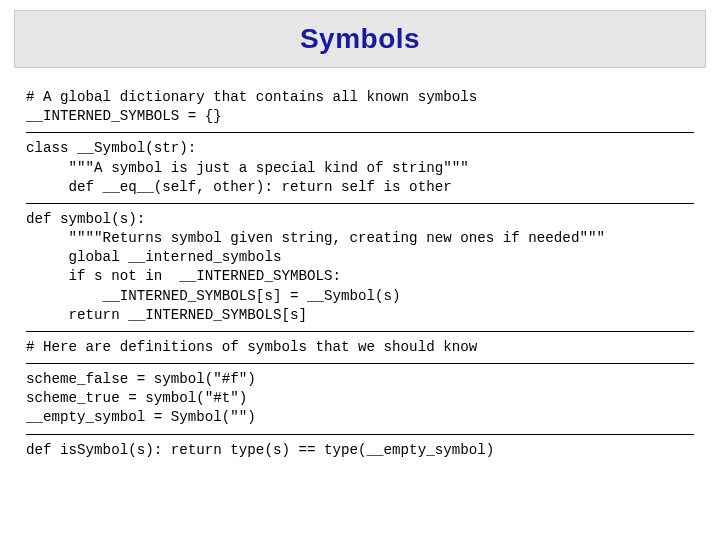 The image size is (720, 540). I want to click on code-block-2: class __Symbol(str): """A symbol is just…, so click(360, 168).